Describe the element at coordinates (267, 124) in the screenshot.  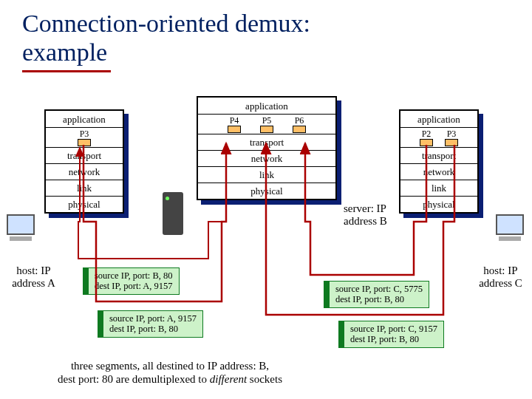
I see `server-b-process-row: P4 P5 P6` at that location.